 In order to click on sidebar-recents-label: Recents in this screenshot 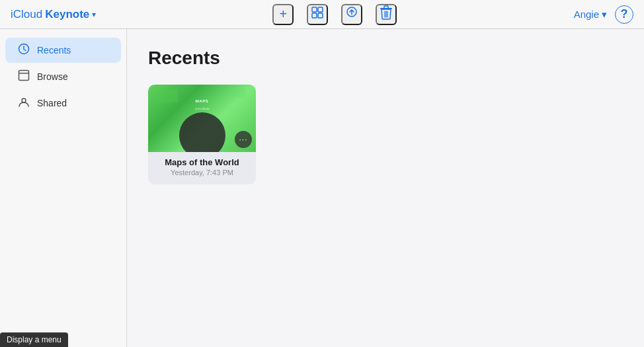, I will do `click(54, 50)`.